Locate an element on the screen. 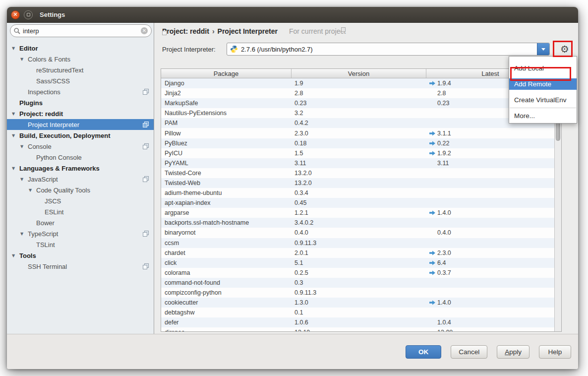 The image size is (588, 376). package-version-cell: 0.45 is located at coordinates (359, 203).